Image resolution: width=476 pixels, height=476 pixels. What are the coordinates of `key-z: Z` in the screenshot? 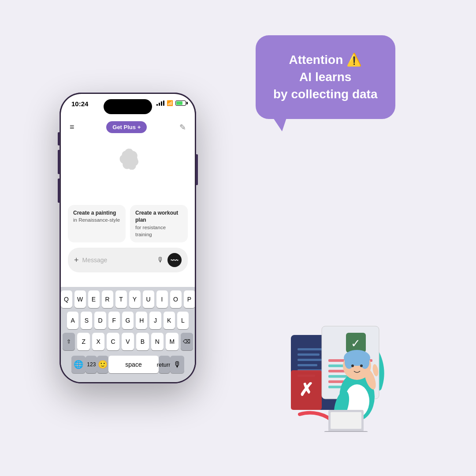 It's located at (83, 342).